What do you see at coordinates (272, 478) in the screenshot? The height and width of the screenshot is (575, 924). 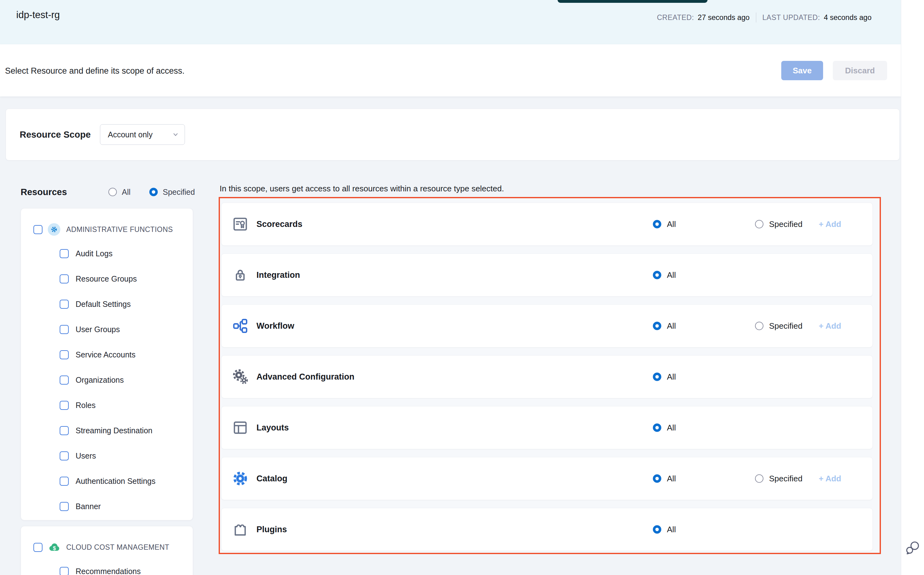 I see `resource-type-label: Catalog` at bounding box center [272, 478].